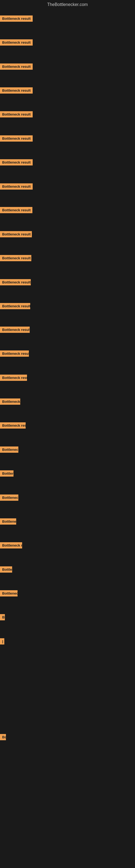 The image size is (135, 868). I want to click on bottleneck-label: Bottleneck r, so click(11, 545).